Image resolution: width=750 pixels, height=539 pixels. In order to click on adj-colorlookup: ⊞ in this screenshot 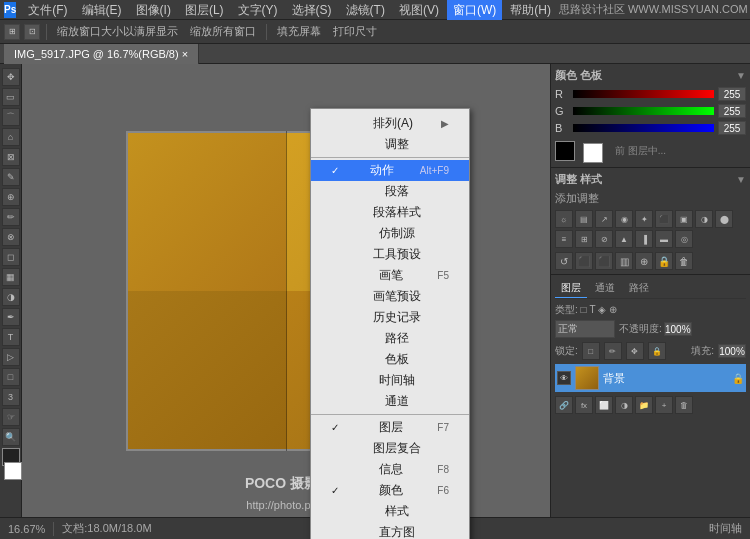, I will do `click(584, 239)`.